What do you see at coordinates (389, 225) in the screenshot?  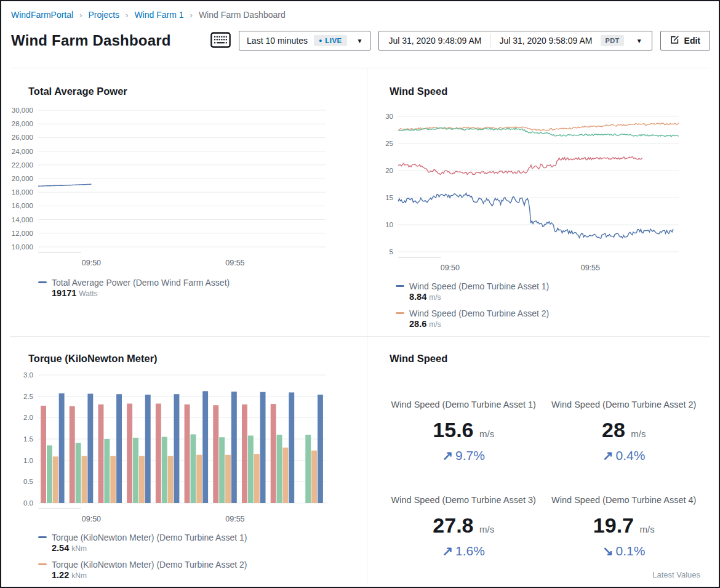 I see `svg-text: 10` at bounding box center [389, 225].